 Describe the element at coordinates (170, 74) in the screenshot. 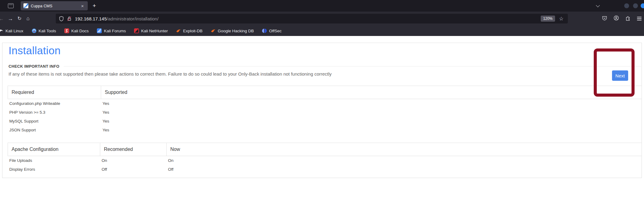

I see `info-description: If any of these items is not supported t…` at that location.